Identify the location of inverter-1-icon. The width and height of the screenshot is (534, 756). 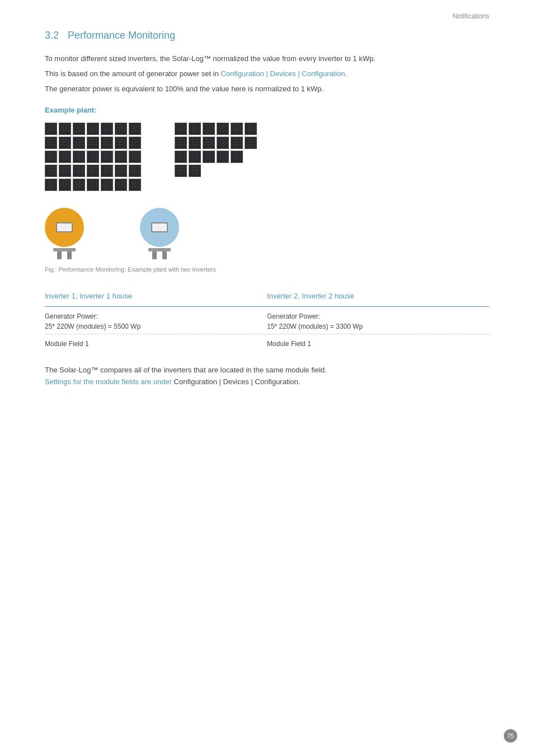
(64, 234).